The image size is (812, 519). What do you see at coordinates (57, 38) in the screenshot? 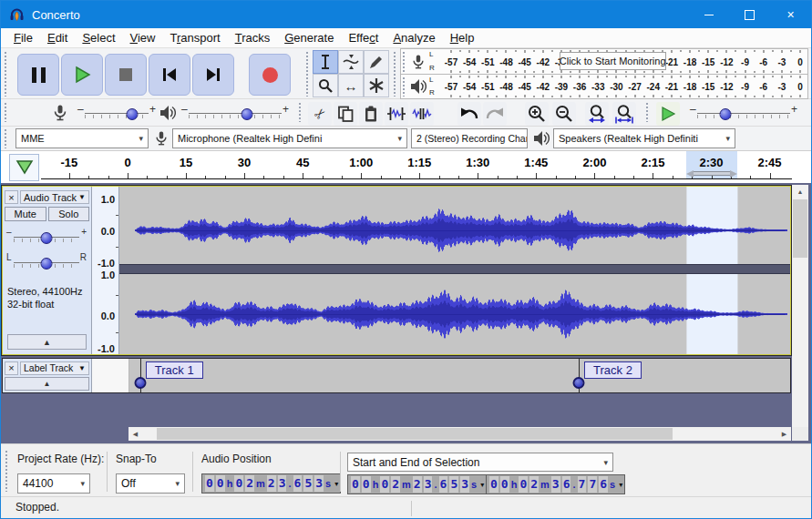
I see `menu-edit: Edit` at bounding box center [57, 38].